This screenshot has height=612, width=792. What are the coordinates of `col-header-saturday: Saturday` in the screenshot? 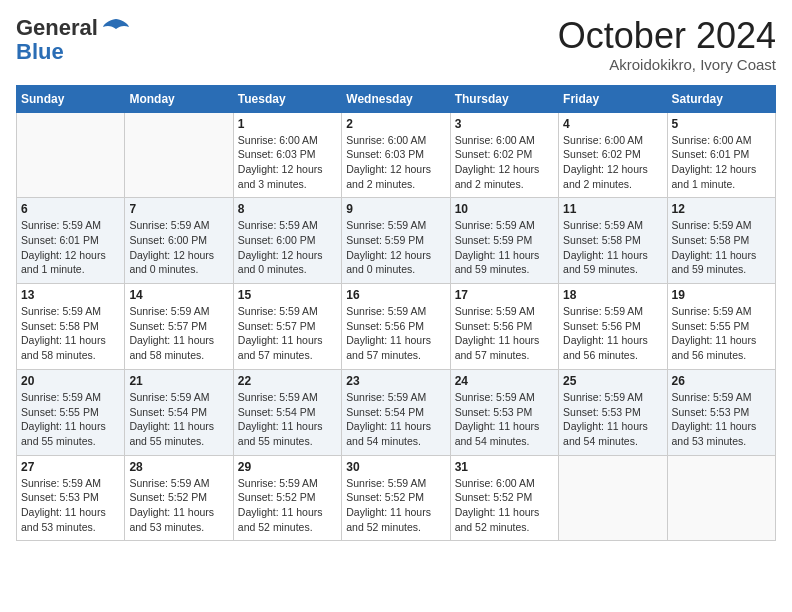 It's located at (721, 98).